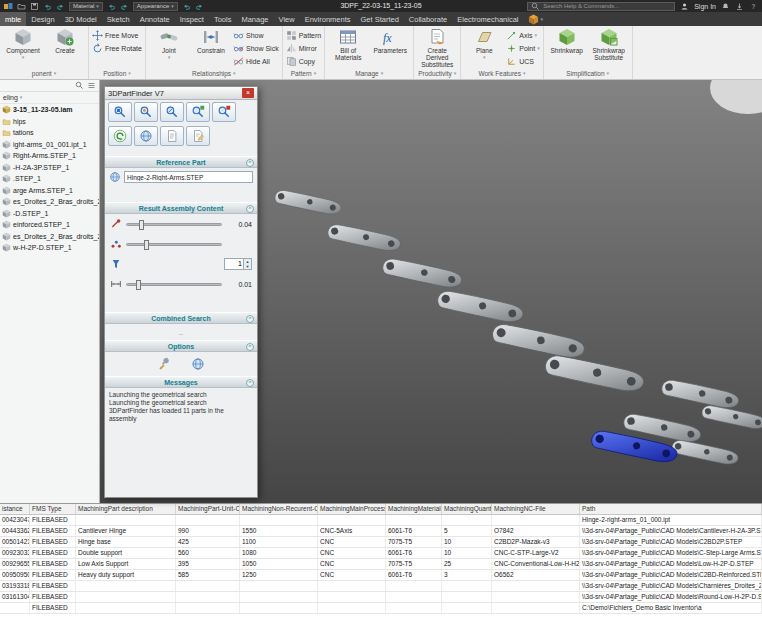 This screenshot has width=762, height=618. What do you see at coordinates (414, 509) in the screenshot?
I see `column-header-machiningmaterial: MachiningMaterial` at bounding box center [414, 509].